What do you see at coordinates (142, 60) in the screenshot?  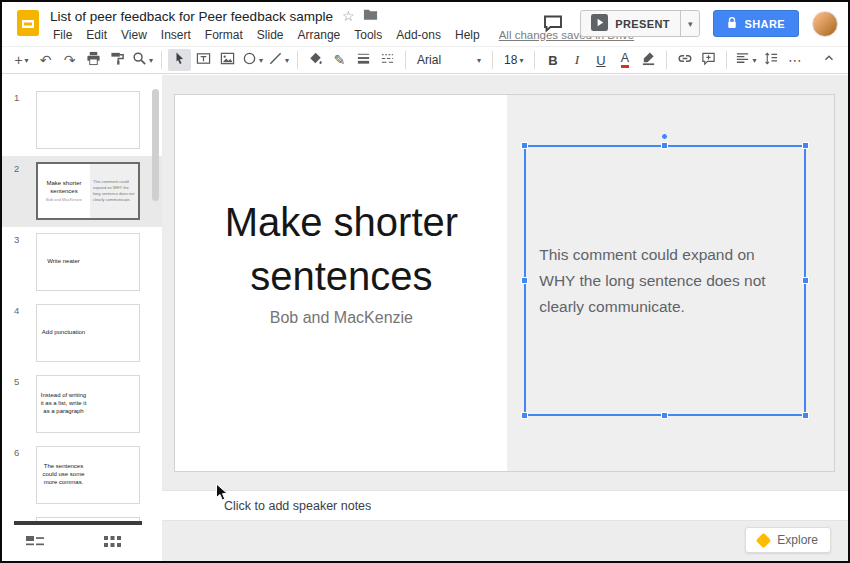 I see `zoom-button: ▾` at bounding box center [142, 60].